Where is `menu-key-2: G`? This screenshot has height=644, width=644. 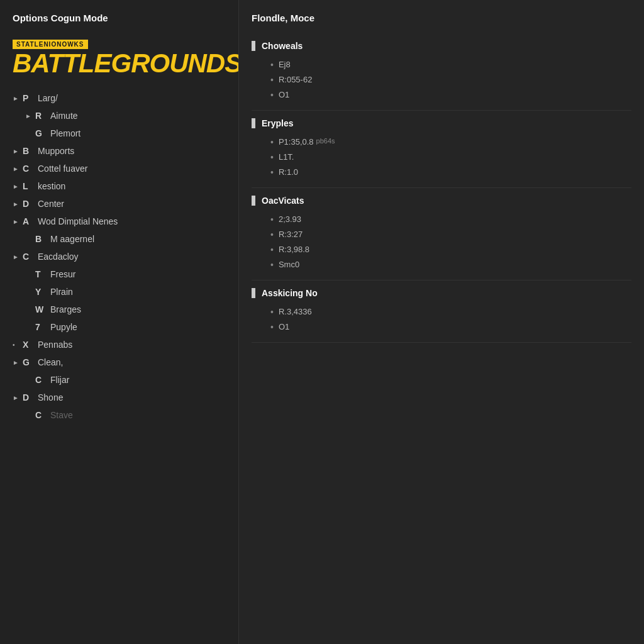
menu-key-2: G is located at coordinates (40, 133).